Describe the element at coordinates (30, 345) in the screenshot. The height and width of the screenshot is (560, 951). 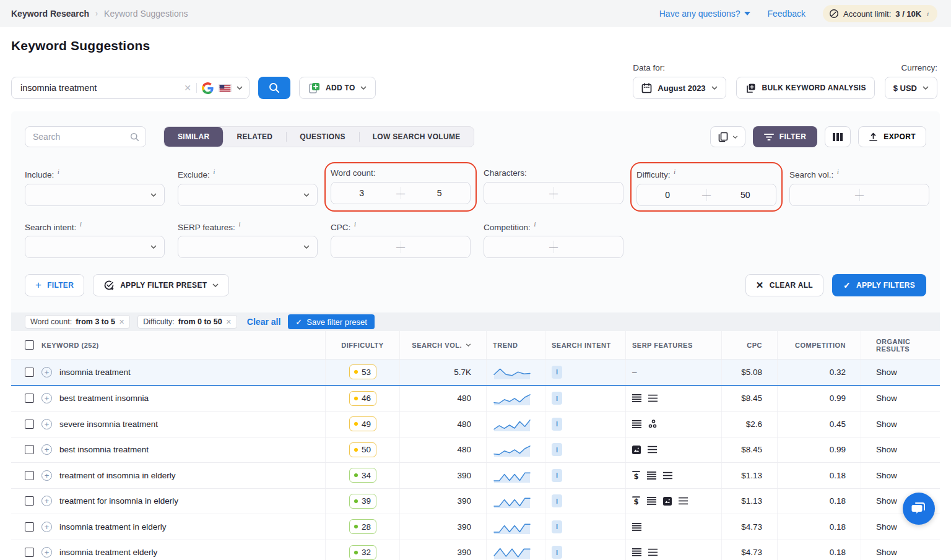
I see `select-all-checkbox` at that location.